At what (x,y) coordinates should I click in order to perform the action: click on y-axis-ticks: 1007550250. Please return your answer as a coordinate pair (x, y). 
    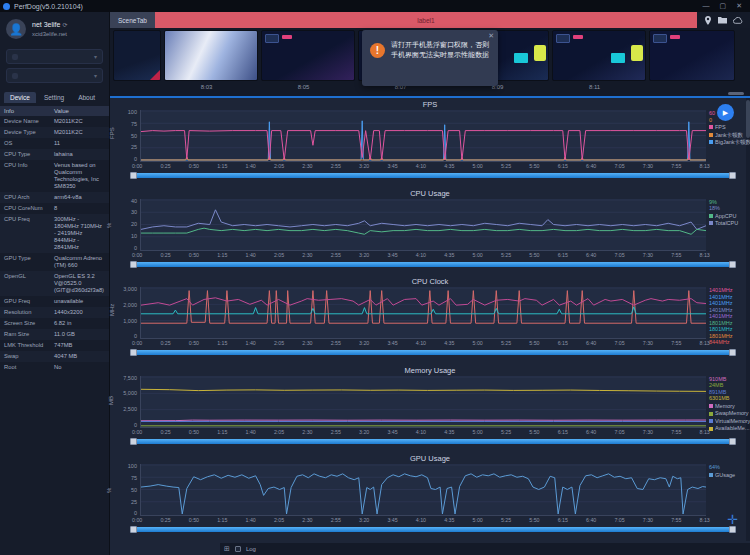
    Looking at the image, I should click on (129, 136).